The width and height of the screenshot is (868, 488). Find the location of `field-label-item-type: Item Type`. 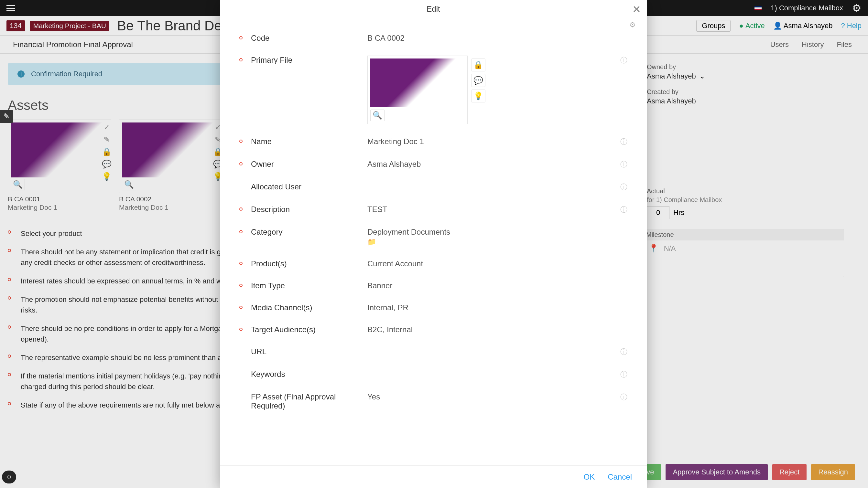

field-label-item-type: Item Type is located at coordinates (309, 286).